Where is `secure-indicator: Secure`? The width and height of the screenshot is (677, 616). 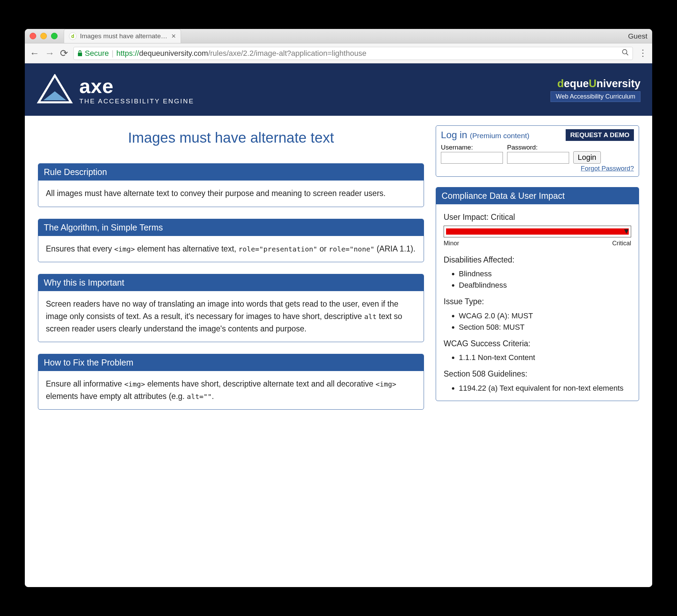 secure-indicator: Secure is located at coordinates (93, 53).